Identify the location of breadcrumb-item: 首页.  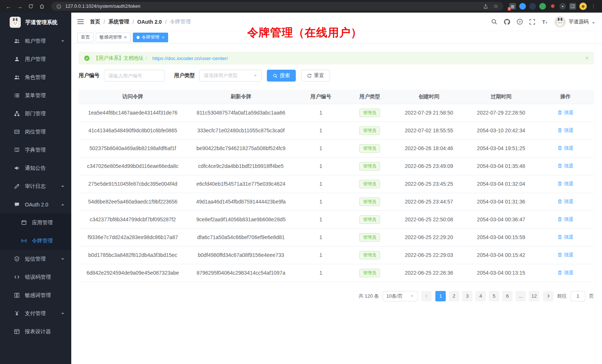
(95, 22).